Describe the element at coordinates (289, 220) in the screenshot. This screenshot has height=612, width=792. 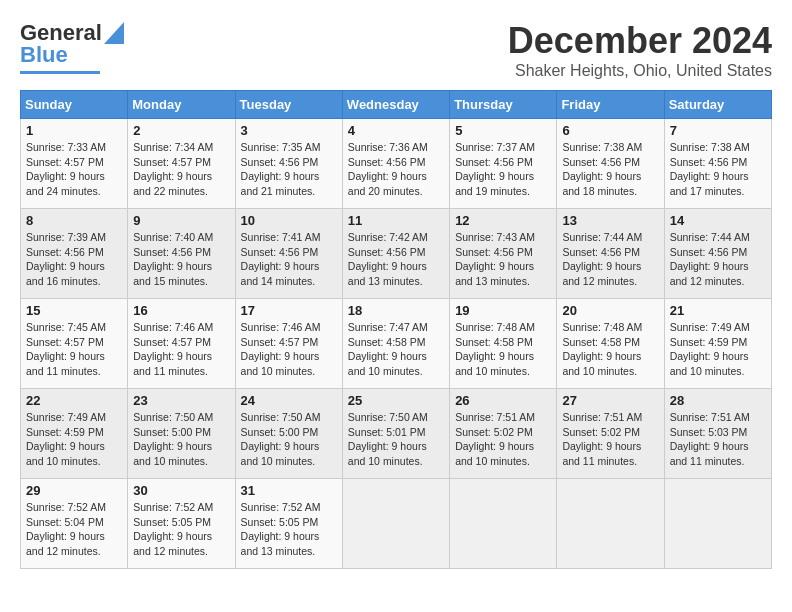
I see `day-number: 10` at that location.